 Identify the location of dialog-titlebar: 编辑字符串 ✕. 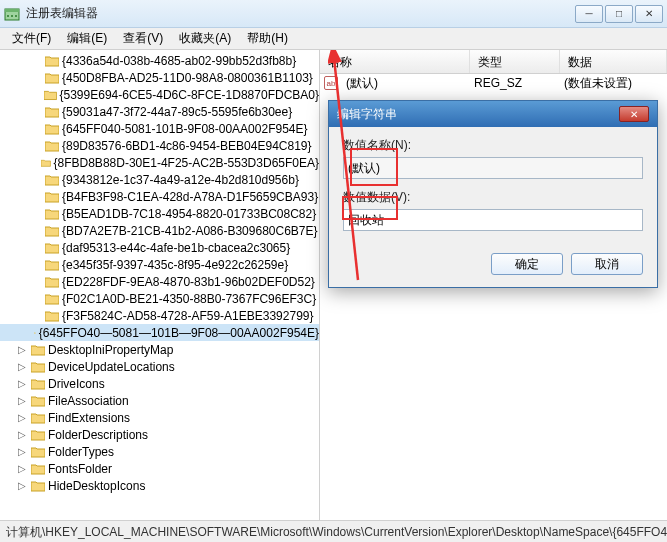
(493, 114).